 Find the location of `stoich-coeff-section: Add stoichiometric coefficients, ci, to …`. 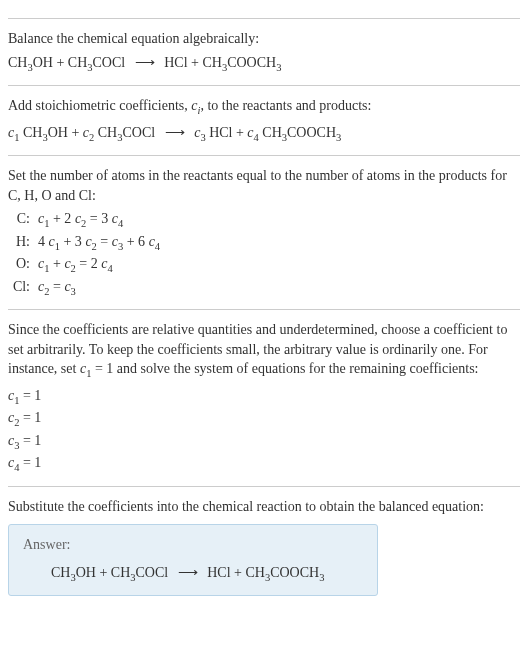

stoich-coeff-section: Add stoichiometric coefficients, ci, to … is located at coordinates (264, 115).